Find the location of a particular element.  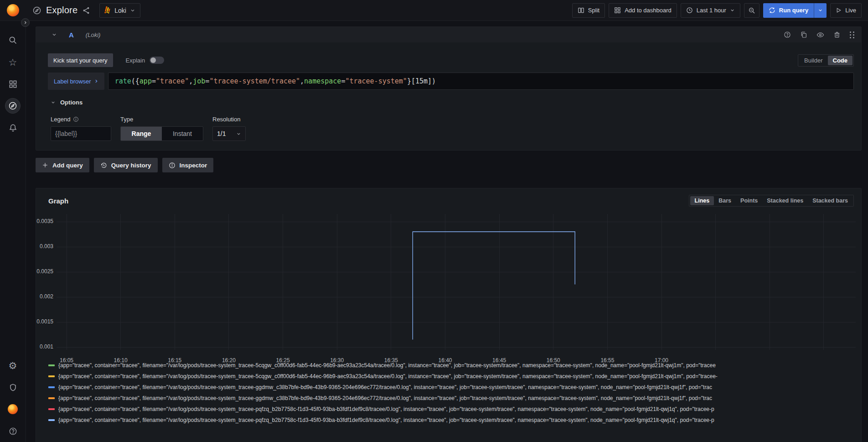

graph-mode-bars: Bars is located at coordinates (725, 201).